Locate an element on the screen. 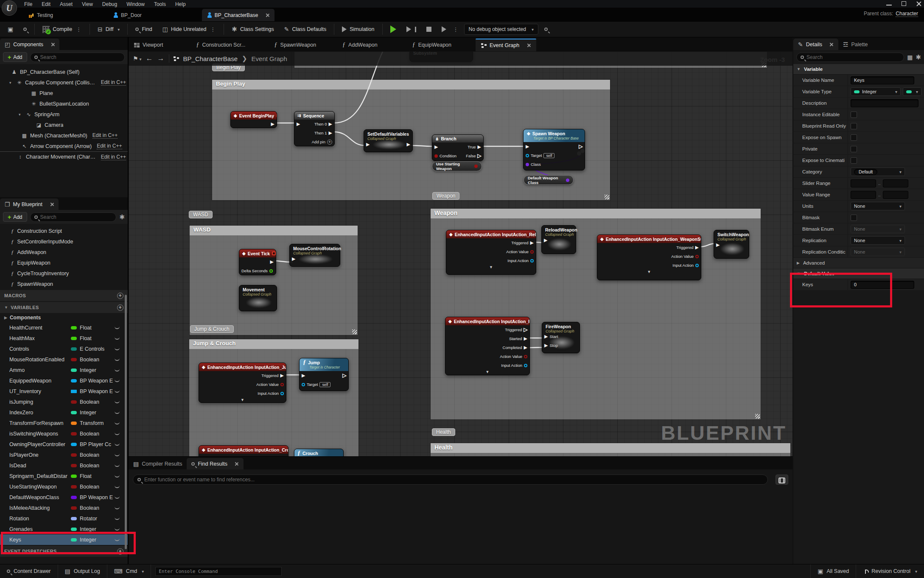  function-list-item: ƒ SpawnWeapon is located at coordinates (64, 284).